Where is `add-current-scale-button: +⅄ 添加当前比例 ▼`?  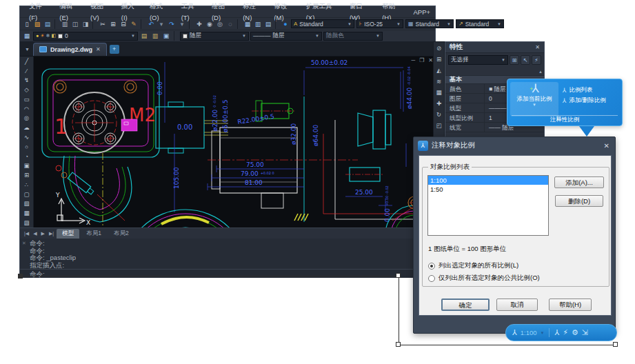 add-current-scale-button: +⅄ 添加当前比例 ▼ is located at coordinates (534, 99).